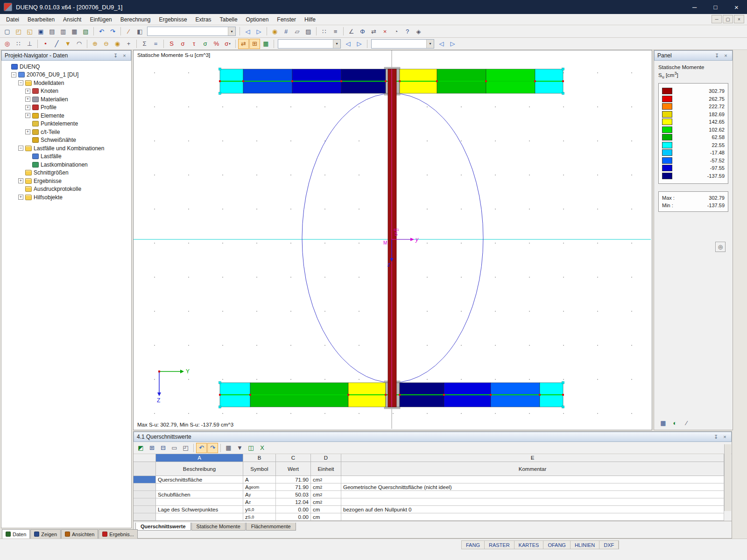 The width and height of the screenshot is (747, 560). I want to click on undo-icon: ↶, so click(102, 31).